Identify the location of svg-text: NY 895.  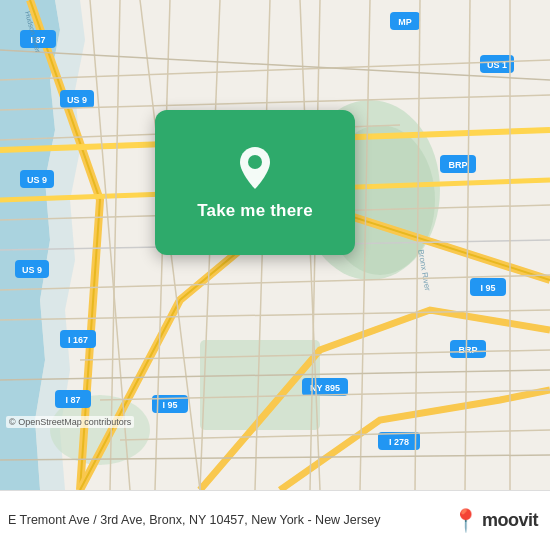
(325, 388).